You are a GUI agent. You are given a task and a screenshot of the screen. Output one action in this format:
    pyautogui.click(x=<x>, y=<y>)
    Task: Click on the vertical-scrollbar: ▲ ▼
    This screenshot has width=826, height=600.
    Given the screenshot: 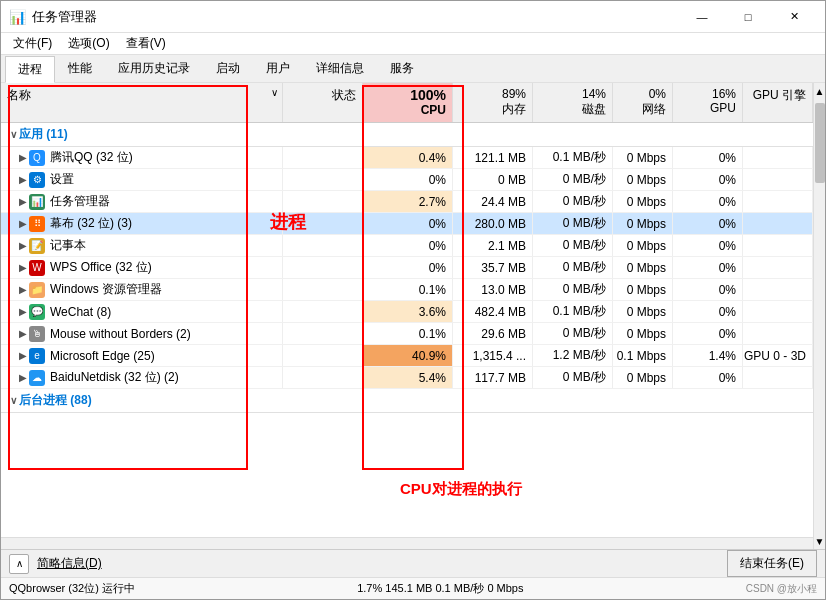 What is the action you would take?
    pyautogui.click(x=819, y=316)
    